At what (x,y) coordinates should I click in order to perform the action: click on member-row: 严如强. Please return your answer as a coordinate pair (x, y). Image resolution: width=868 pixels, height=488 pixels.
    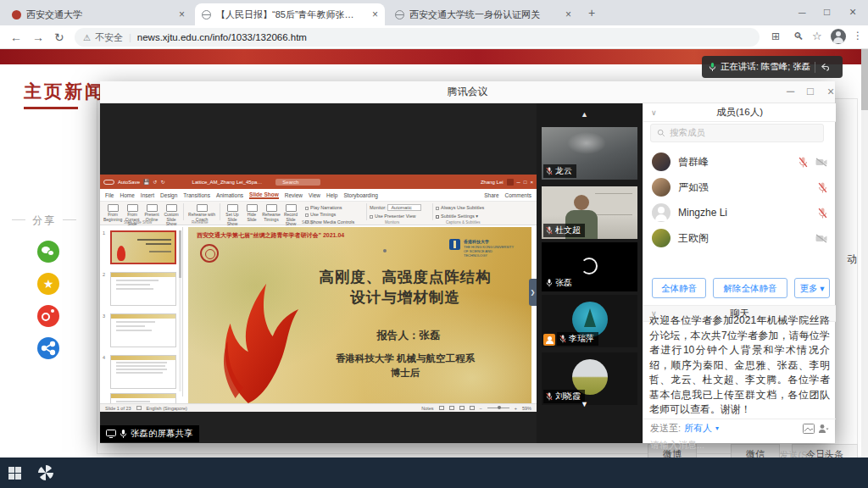
    Looking at the image, I should click on (739, 187).